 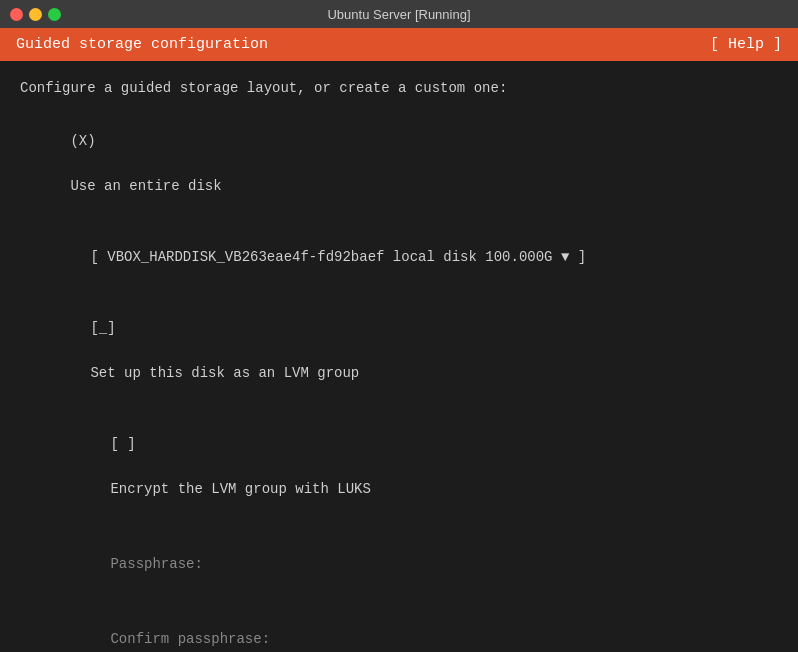 What do you see at coordinates (399, 88) in the screenshot?
I see `description-line: Configure a guided storage layout, or cr…` at bounding box center [399, 88].